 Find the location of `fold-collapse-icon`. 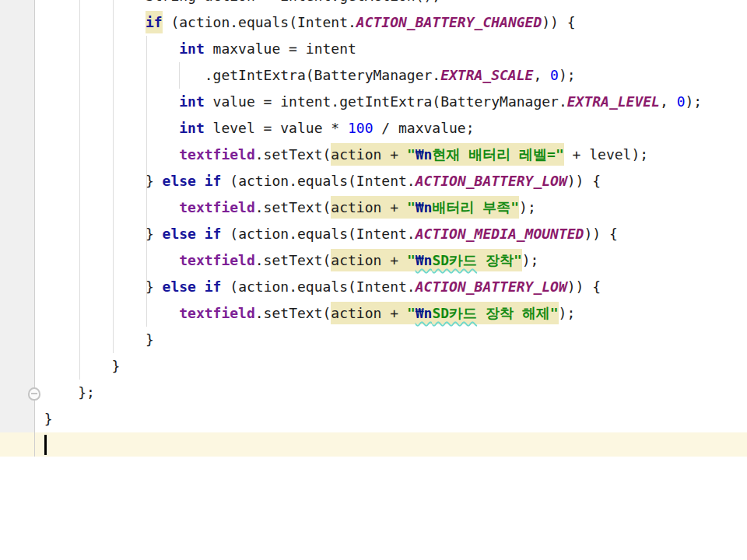

fold-collapse-icon is located at coordinates (34, 394).